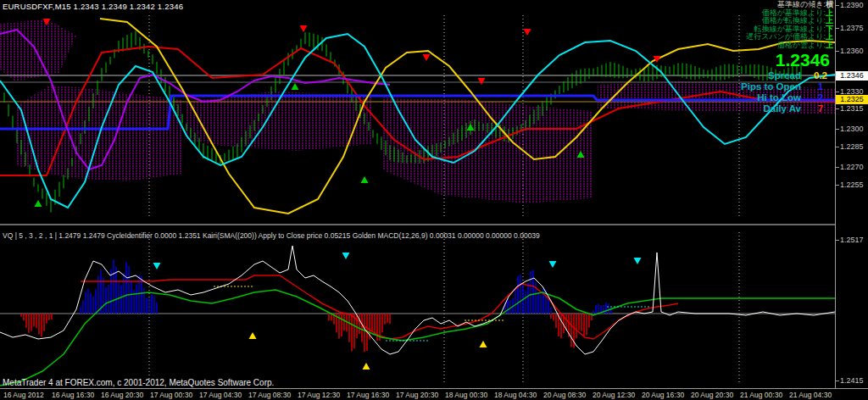  What do you see at coordinates (821, 108) in the screenshot?
I see `stat-value: 7` at bounding box center [821, 108].